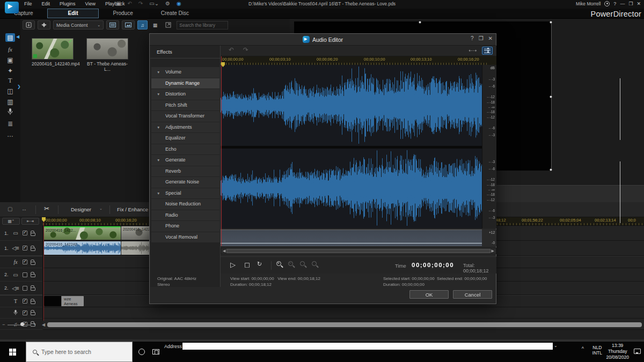 This screenshot has height=362, width=644. What do you see at coordinates (21, 262) in the screenshot?
I see `track-header-fx: fx` at bounding box center [21, 262].